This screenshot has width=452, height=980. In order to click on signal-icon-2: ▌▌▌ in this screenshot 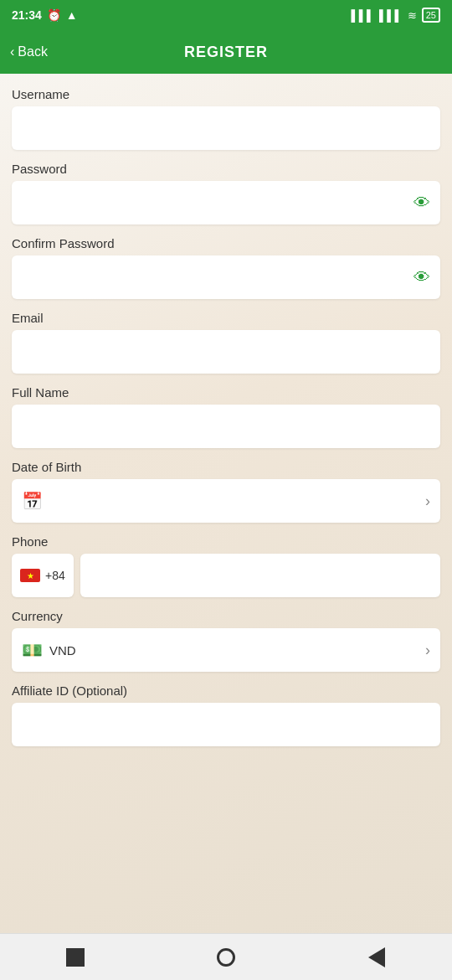, I will do `click(391, 15)`.